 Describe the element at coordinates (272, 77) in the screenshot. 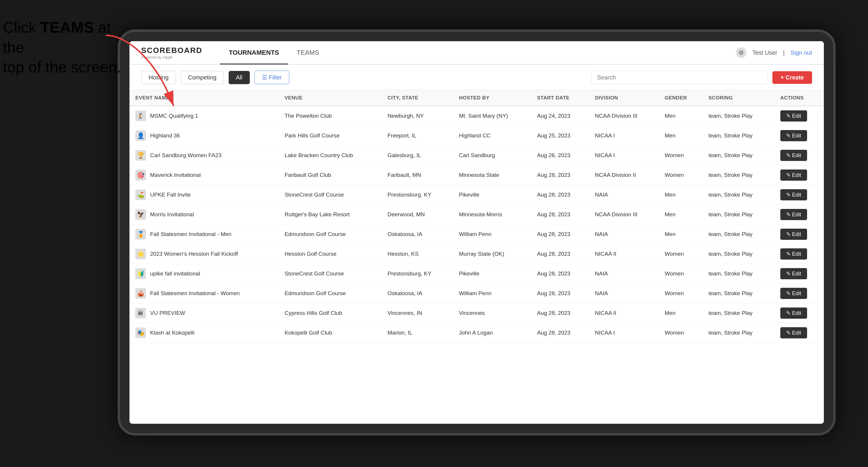

I see `advanced-filter-btn: ☰ Filter` at that location.